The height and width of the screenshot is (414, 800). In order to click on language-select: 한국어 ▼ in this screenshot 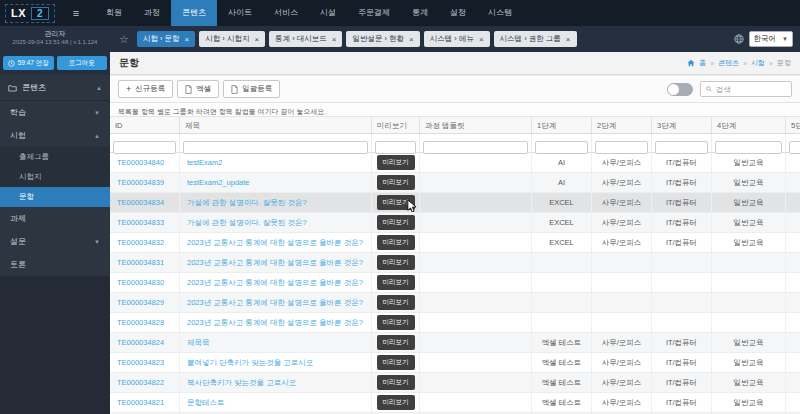, I will do `click(771, 39)`.